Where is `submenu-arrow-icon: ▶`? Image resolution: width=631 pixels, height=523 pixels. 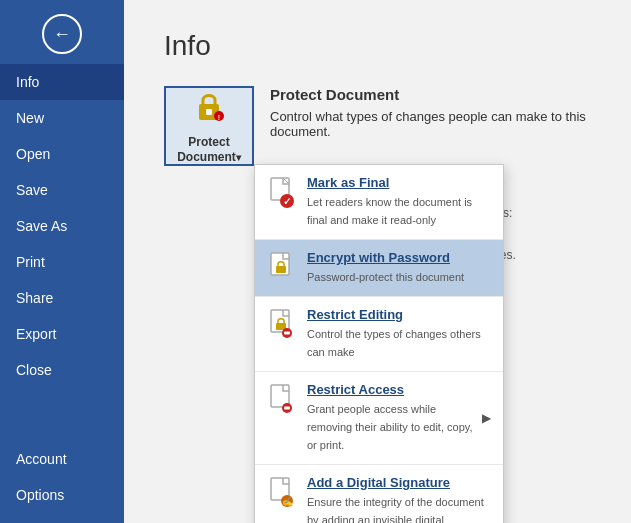
submenu-arrow-icon: ▶ is located at coordinates (486, 418).